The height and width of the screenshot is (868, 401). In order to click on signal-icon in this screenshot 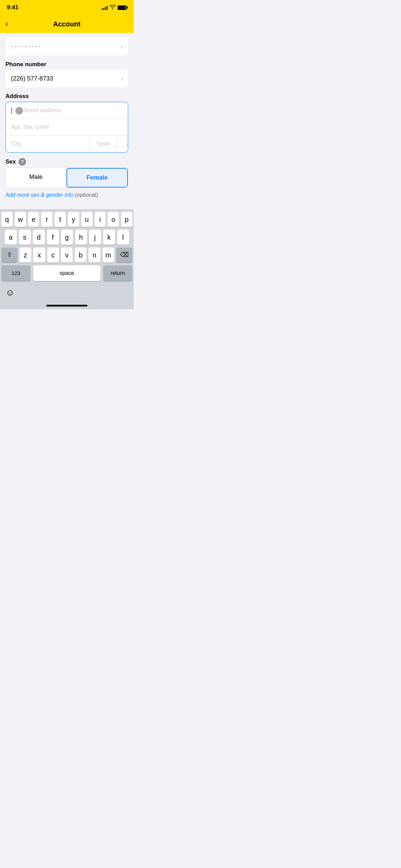, I will do `click(105, 8)`.